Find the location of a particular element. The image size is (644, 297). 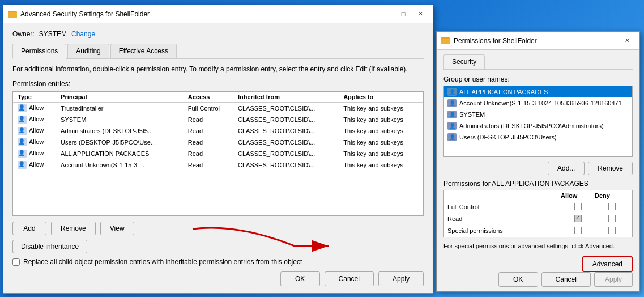

replace-checkbox is located at coordinates (16, 262).